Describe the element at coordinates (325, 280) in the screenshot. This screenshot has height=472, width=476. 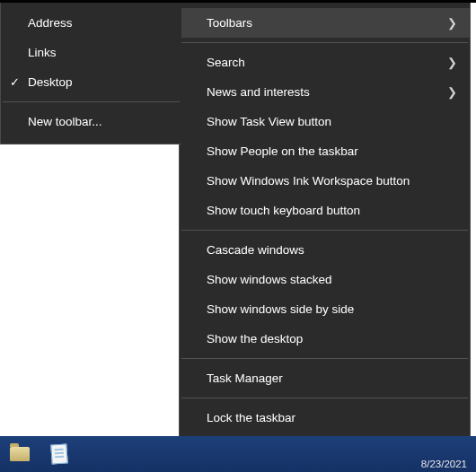
I see `menu-item-show-stacked: Show windows stacked` at that location.